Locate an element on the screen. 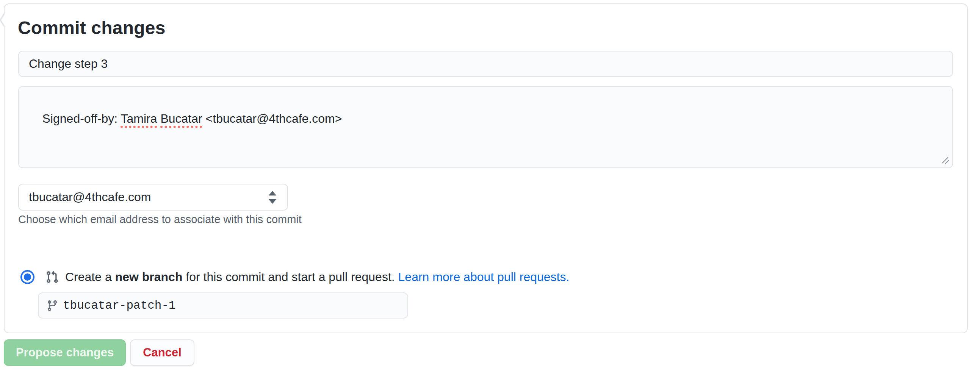  description-text: <tbucatar@4thcafe.com> is located at coordinates (272, 119).